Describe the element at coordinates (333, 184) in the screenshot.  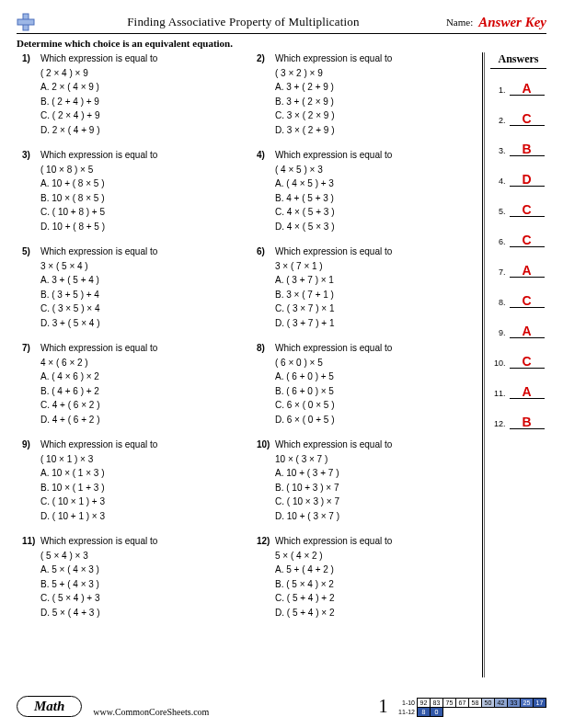
I see `choice-a: A. ( 4 × 5 ) + 3` at that location.